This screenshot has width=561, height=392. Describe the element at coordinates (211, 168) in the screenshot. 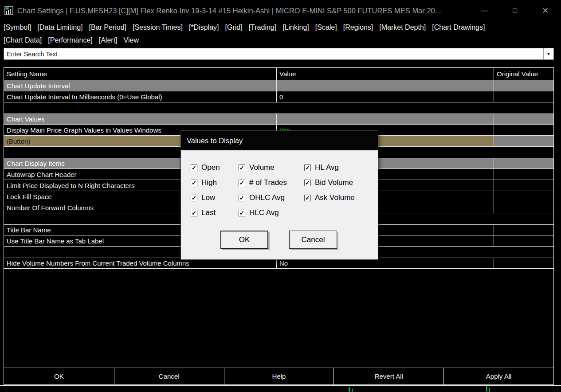

I see `checkbox-label: Open` at that location.